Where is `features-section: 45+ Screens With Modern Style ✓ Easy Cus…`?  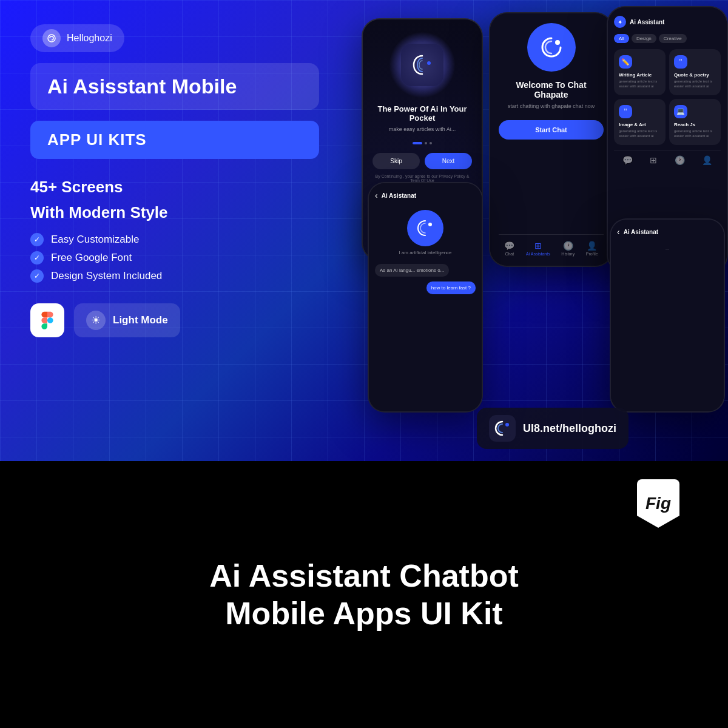
features-section: 45+ Screens With Modern Style ✓ Easy Cus… is located at coordinates (175, 228).